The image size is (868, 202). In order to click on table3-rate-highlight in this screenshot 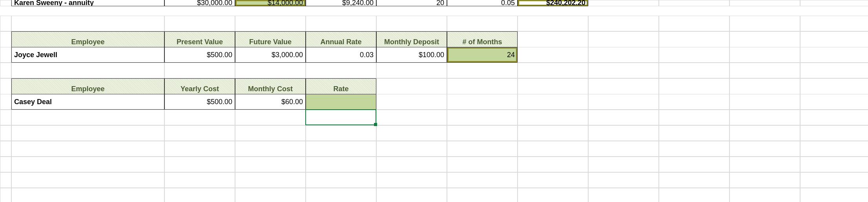, I will do `click(341, 102)`.